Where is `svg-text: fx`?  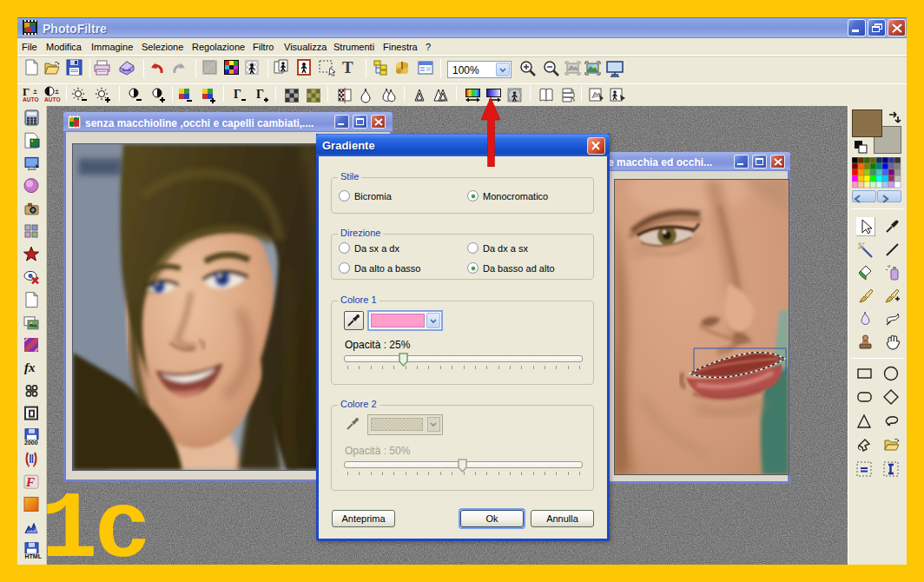 svg-text: fx is located at coordinates (30, 367).